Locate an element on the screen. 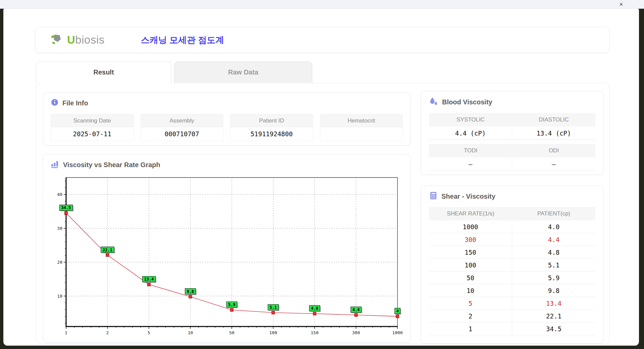 This screenshot has height=349, width=644. patient-id-field: Patient ID 51911924800 is located at coordinates (272, 128).